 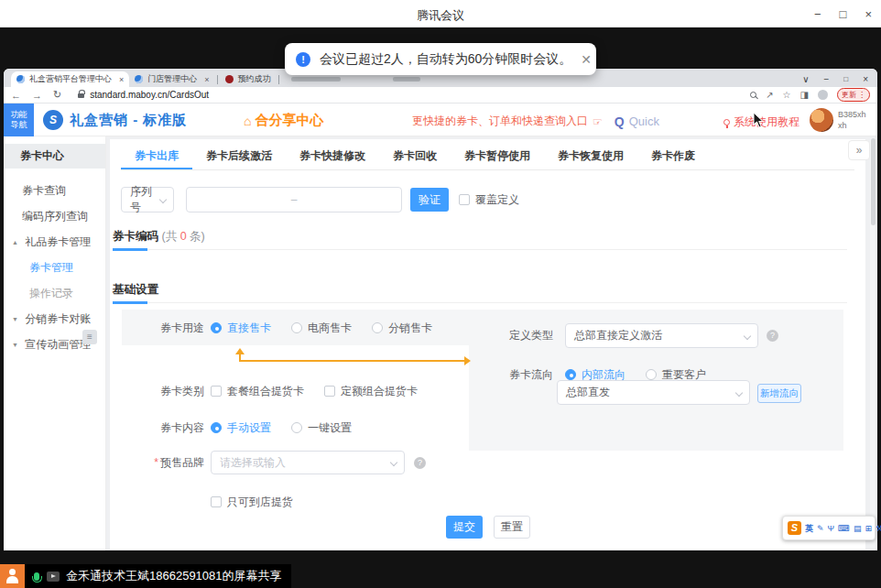 What do you see at coordinates (859, 150) in the screenshot?
I see `expand-more-button: »` at bounding box center [859, 150].